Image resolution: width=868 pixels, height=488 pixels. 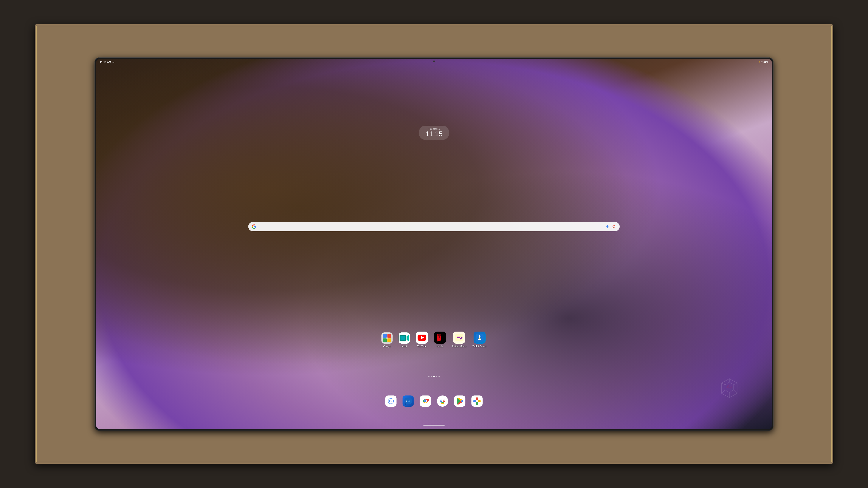 I want to click on app-meet: Meet, so click(x=404, y=340).